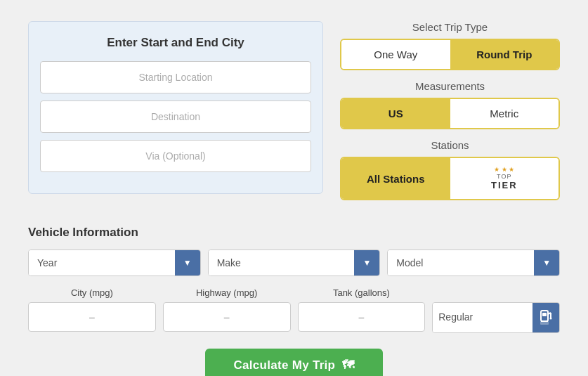  Describe the element at coordinates (496, 311) in the screenshot. I see `fuel-group: Regular` at that location.